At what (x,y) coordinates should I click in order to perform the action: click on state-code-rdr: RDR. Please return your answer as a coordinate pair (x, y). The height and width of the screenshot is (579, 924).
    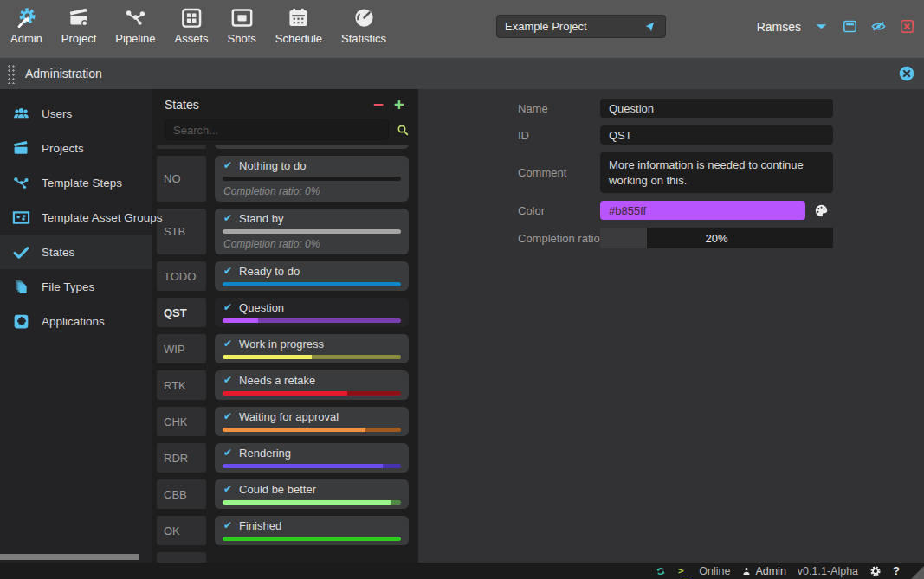
    Looking at the image, I should click on (182, 458).